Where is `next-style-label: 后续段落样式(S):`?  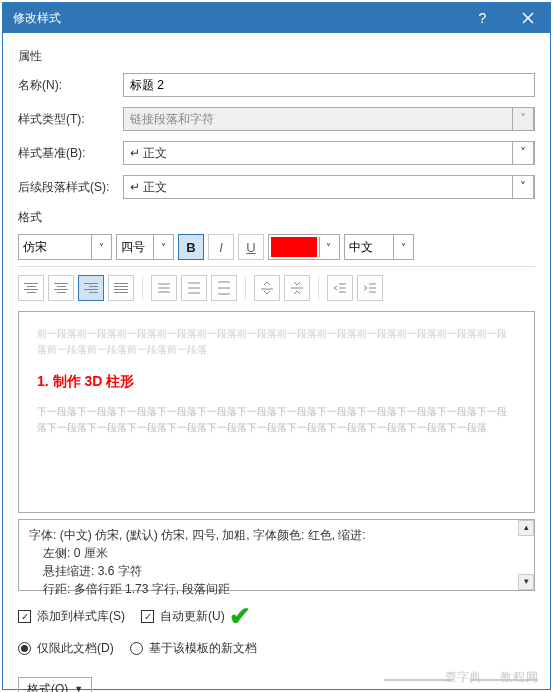 next-style-label: 后续段落样式(S): is located at coordinates (70, 188).